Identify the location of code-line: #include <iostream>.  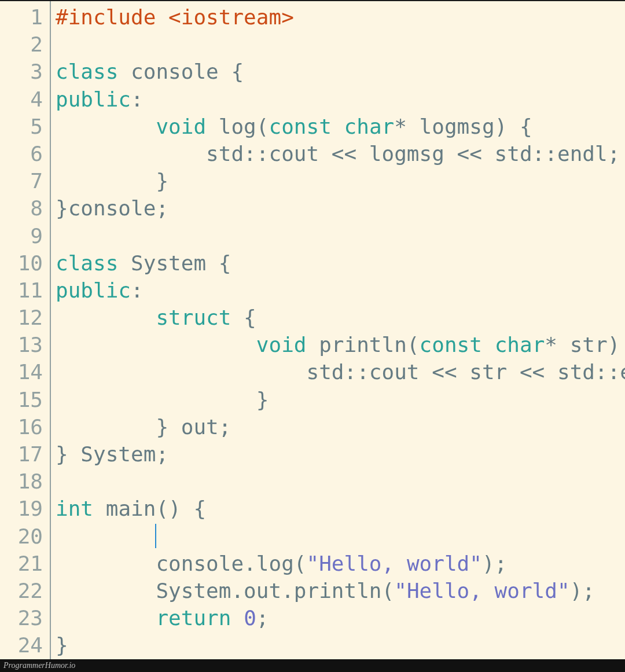
(340, 17).